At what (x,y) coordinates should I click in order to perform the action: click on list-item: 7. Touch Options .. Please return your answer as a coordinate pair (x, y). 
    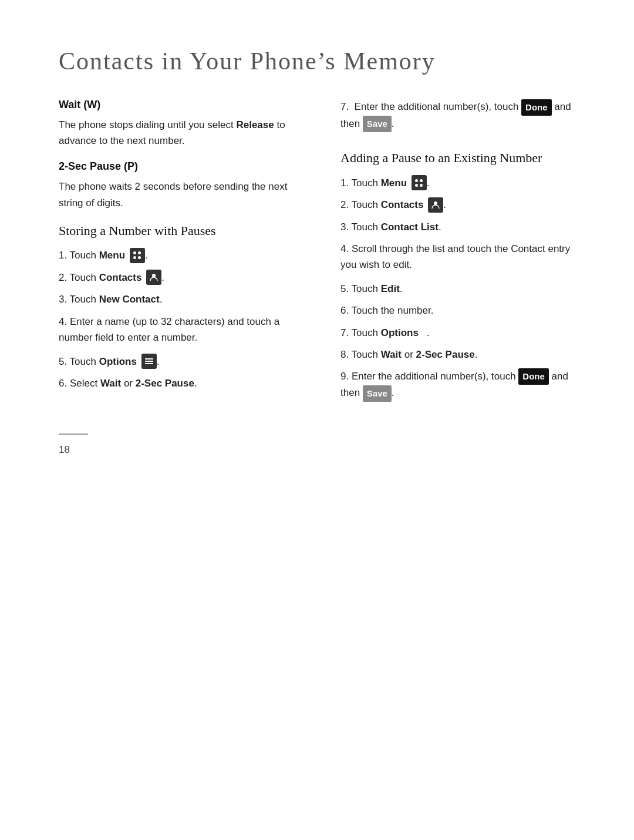
    Looking at the image, I should click on (464, 332).